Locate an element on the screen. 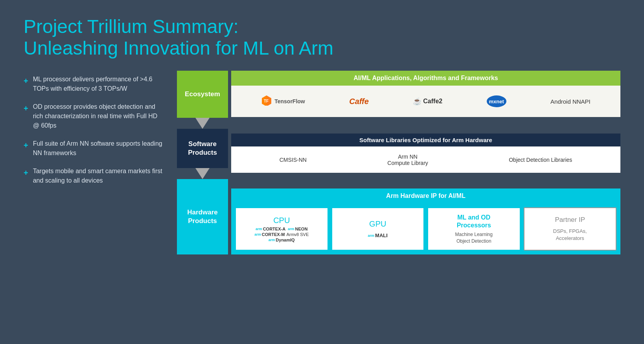  nnapi-text: Android NNAPI is located at coordinates (570, 101).